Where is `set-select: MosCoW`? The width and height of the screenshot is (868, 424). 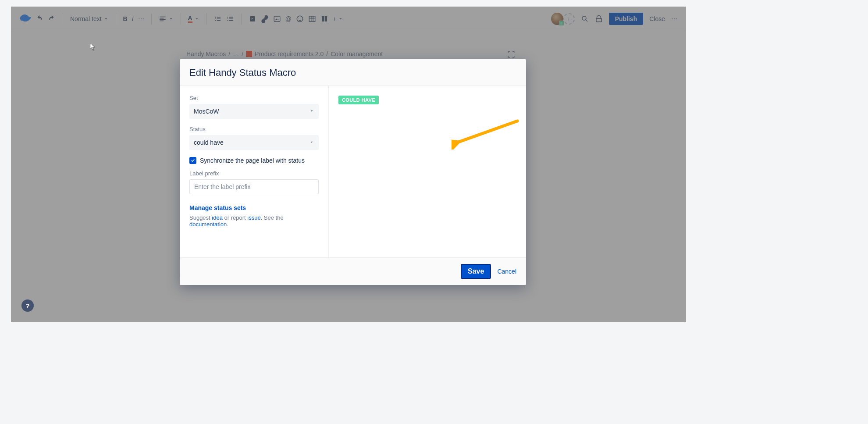
set-select: MosCoW is located at coordinates (254, 111).